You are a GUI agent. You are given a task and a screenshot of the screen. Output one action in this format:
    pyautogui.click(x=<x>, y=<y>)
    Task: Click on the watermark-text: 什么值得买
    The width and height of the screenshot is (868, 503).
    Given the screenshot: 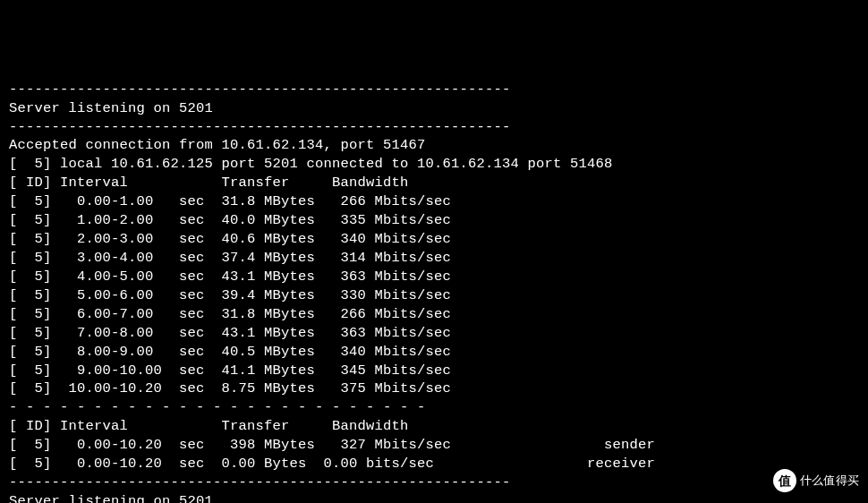 What is the action you would take?
    pyautogui.click(x=830, y=481)
    